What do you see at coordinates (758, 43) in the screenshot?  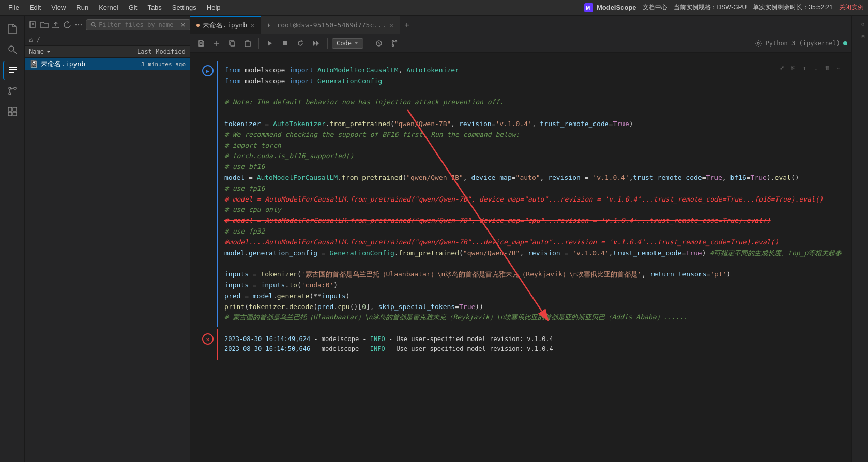 I see `settings-icon` at bounding box center [758, 43].